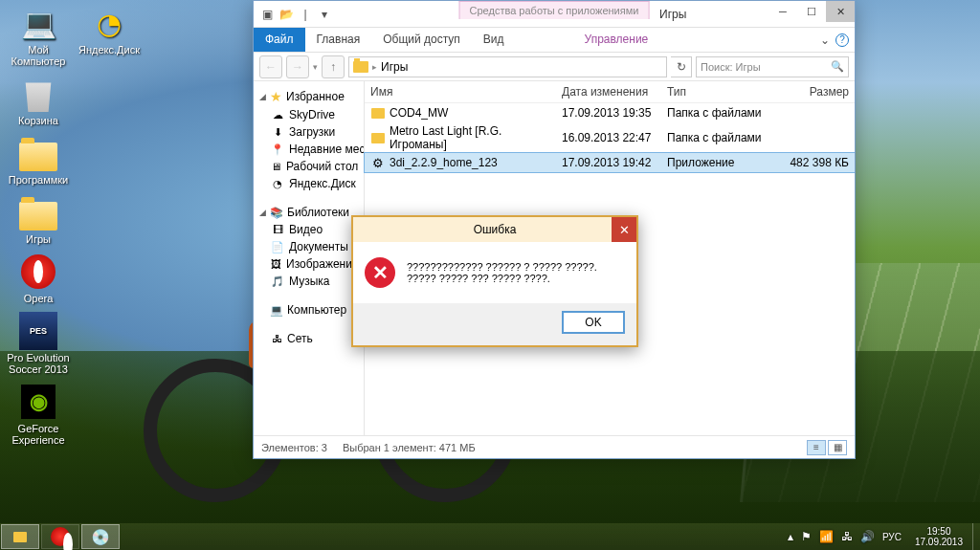  I want to click on address-bar-row: ← → ▾ ↑ ▸ Игры ↻ Поиск: Игры 🔍, so click(554, 67).